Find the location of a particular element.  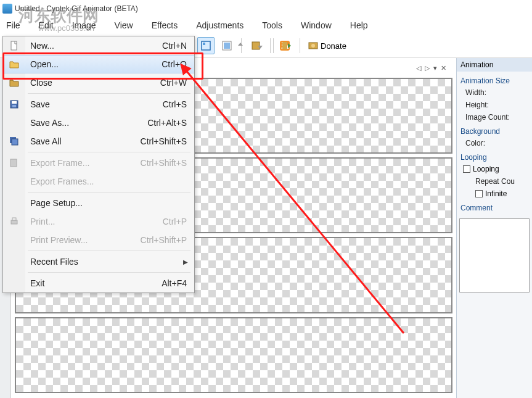

menu-item-open: Open...Ctrl+O is located at coordinates (99, 64).